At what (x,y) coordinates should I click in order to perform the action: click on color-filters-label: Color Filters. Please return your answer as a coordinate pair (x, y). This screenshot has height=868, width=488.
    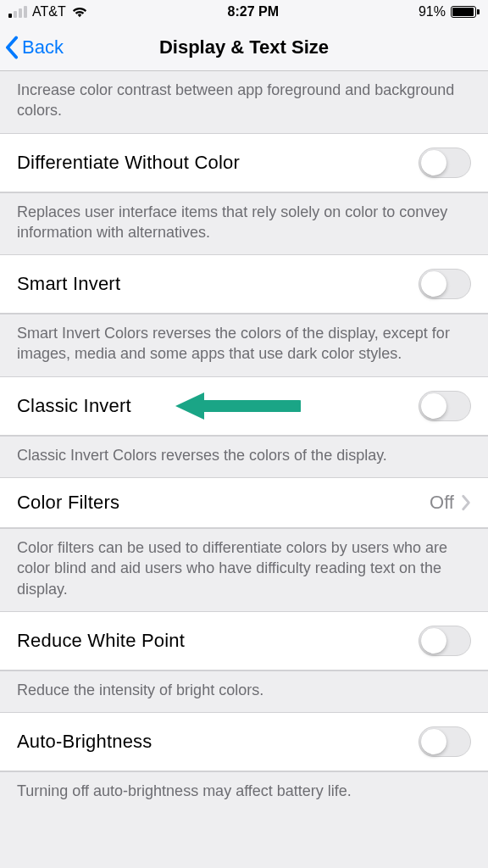
    Looking at the image, I should click on (68, 503).